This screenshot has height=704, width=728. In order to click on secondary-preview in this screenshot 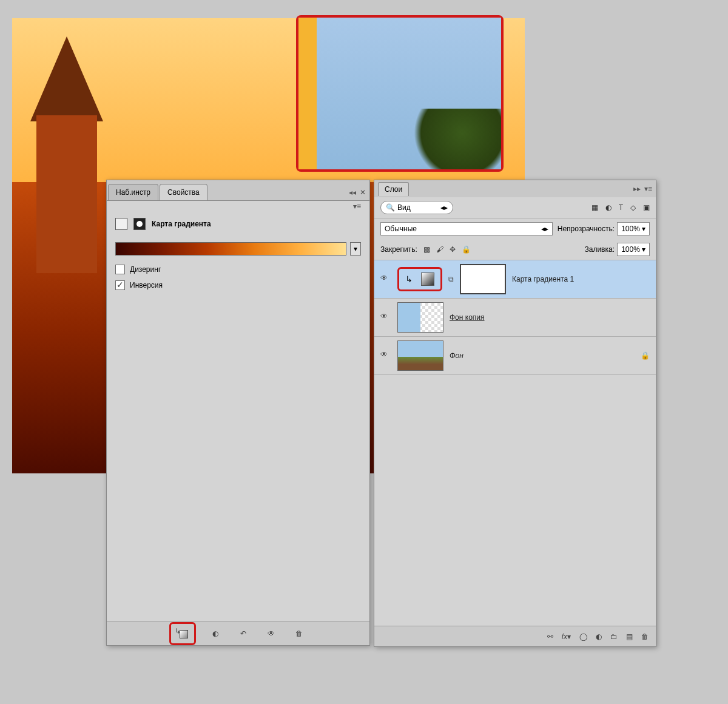, I will do `click(400, 93)`.